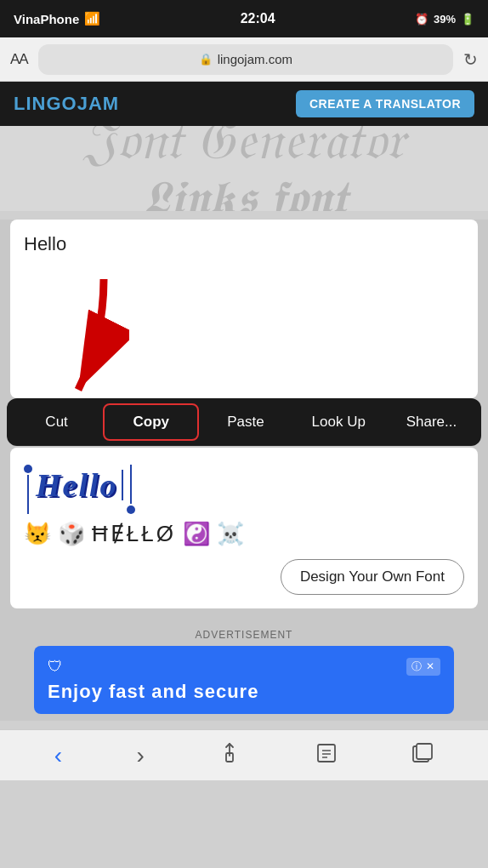 The height and width of the screenshot is (868, 488). What do you see at coordinates (445, 19) in the screenshot?
I see `status-right: ⏰ 39% 🔋` at bounding box center [445, 19].